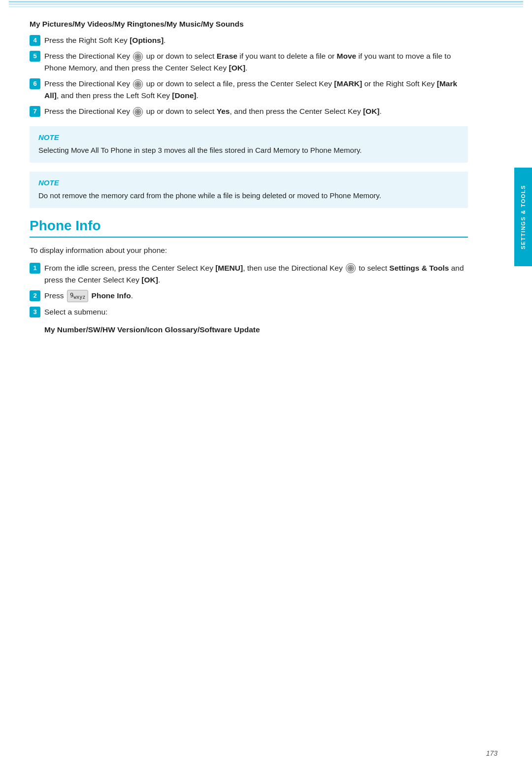  Describe the element at coordinates (256, 330) in the screenshot. I see `submenu-label: My Number/SW/HW Version/Icon Glossary/So…` at that location.